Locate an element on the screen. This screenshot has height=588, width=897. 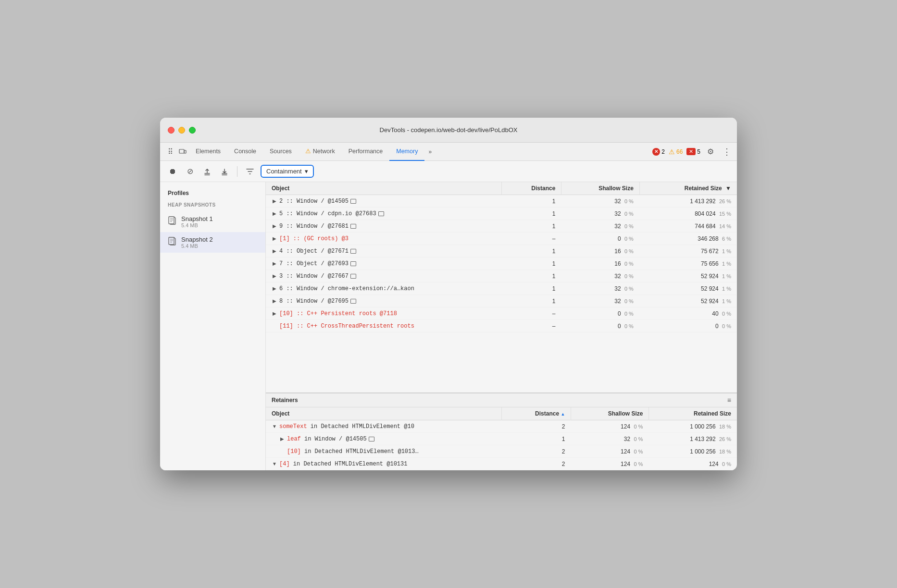
table-row: ▶2 :: Window / @14505132 0 %1 413 292 26… is located at coordinates (501, 201).